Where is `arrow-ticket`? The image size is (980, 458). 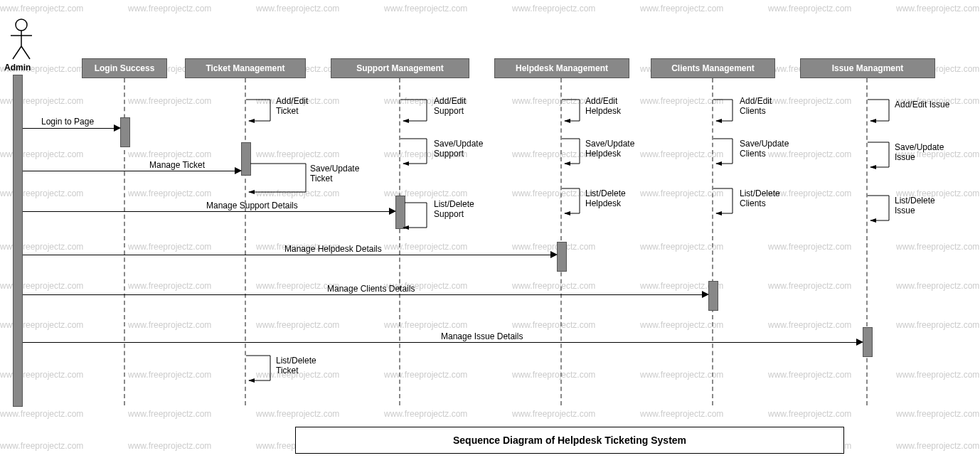 arrow-ticket is located at coordinates (131, 171).